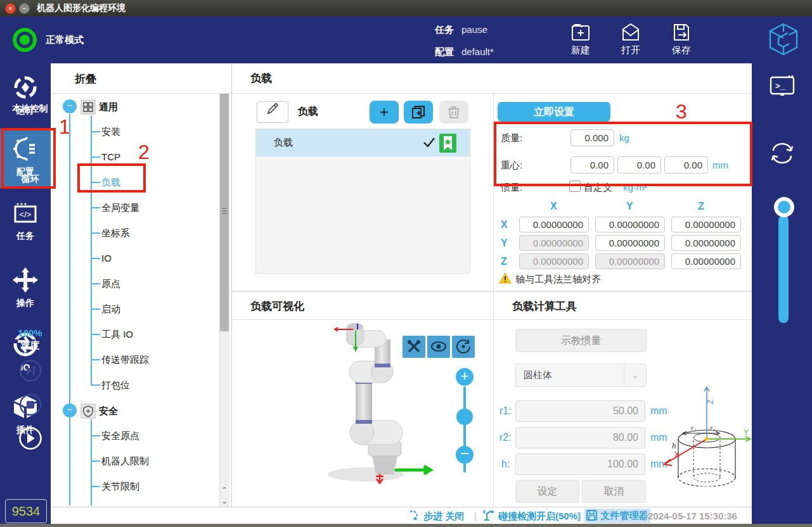 This screenshot has height=527, width=812. I want to click on scroll-down-icon: ⌄, so click(224, 501).